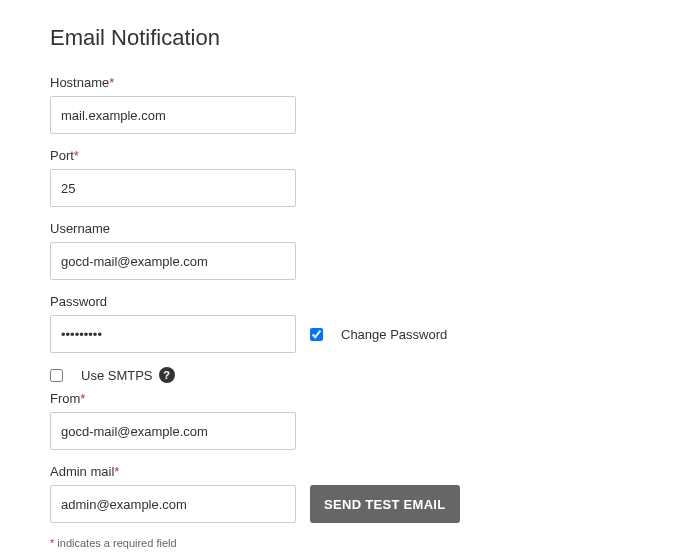  I want to click on change-password-checkbox, so click(316, 334).